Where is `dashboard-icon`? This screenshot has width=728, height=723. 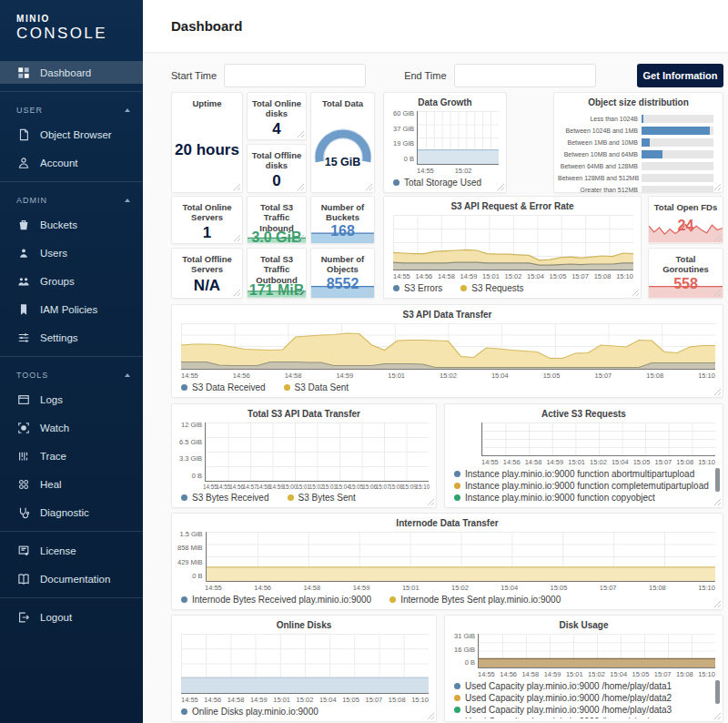
dashboard-icon is located at coordinates (24, 73).